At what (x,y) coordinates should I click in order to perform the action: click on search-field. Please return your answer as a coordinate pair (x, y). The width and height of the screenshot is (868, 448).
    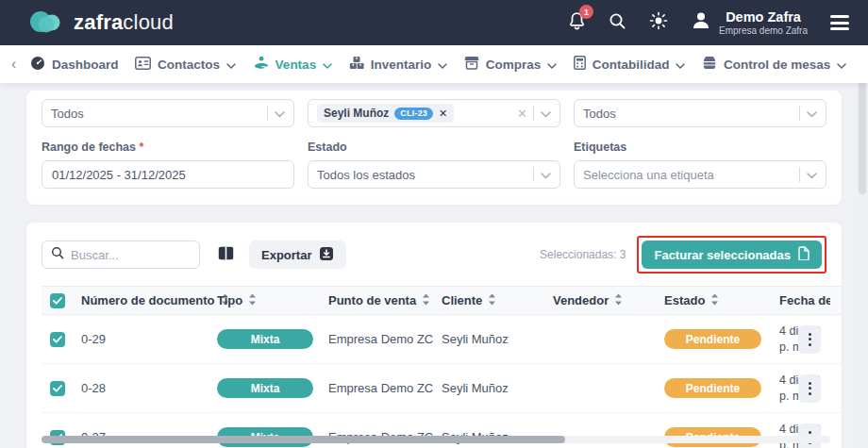
    Looking at the image, I should click on (121, 255).